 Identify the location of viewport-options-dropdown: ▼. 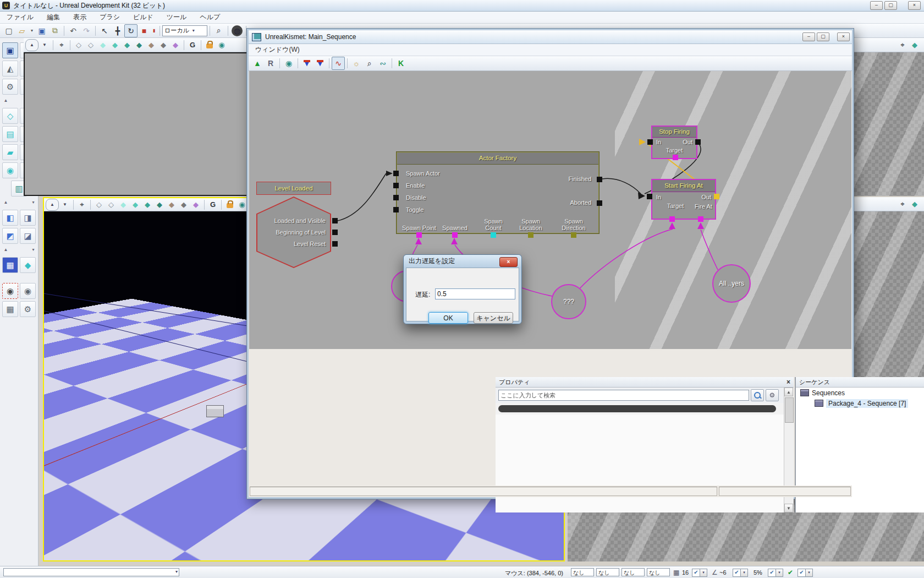
(65, 205).